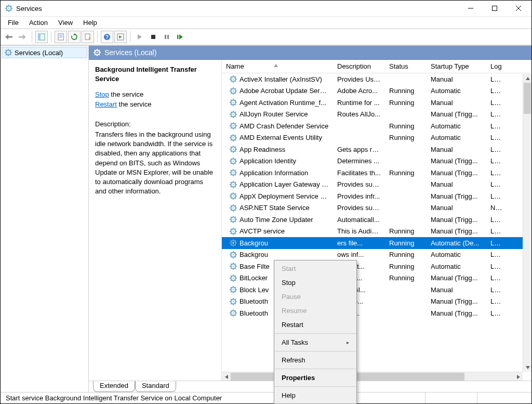  What do you see at coordinates (107, 37) in the screenshot?
I see `help-button: ?` at bounding box center [107, 37].